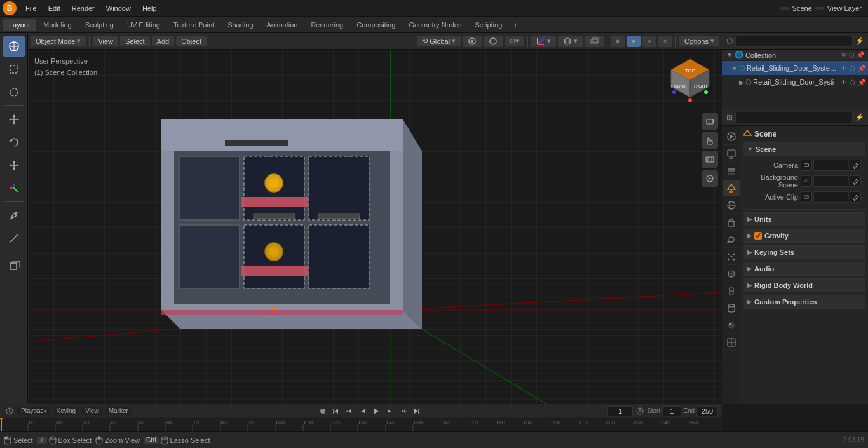  Describe the element at coordinates (731, 343) in the screenshot. I see `prop-tab-shader` at that location.